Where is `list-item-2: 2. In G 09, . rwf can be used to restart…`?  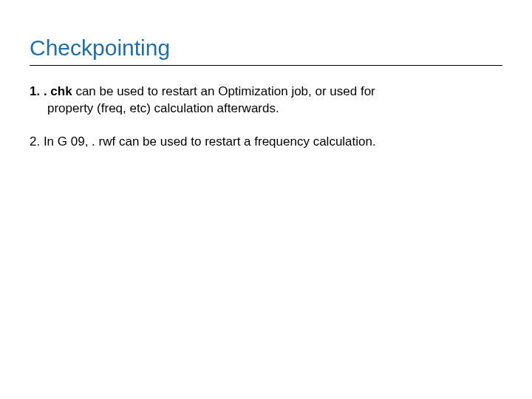
list-item-2: 2. In G 09, . rwf can be used to restart… is located at coordinates (266, 142).